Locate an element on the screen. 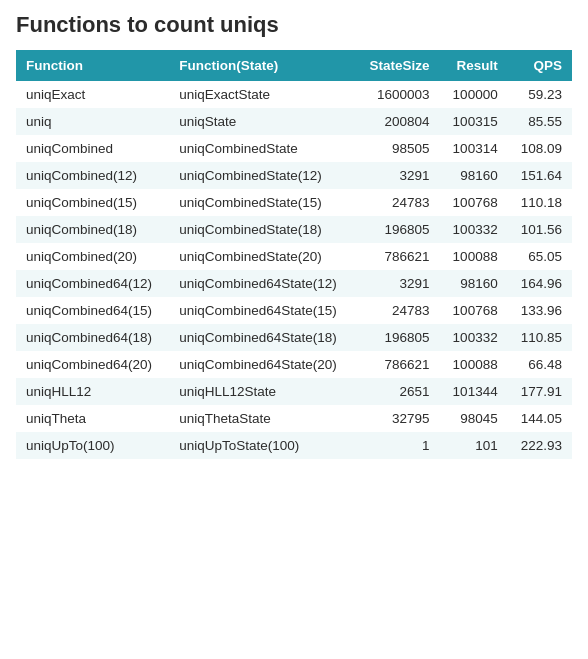 The image size is (588, 659). table-cell: 101 is located at coordinates (473, 446).